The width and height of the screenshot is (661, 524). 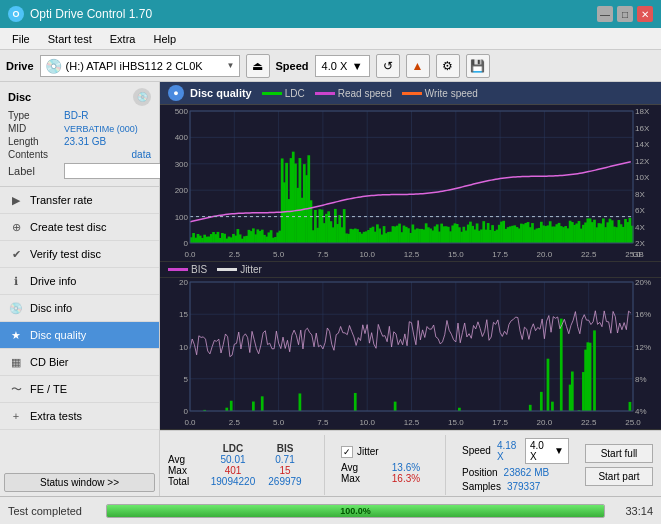 I want to click on chart2-legend-jitter: Jitter, so click(x=240, y=270).